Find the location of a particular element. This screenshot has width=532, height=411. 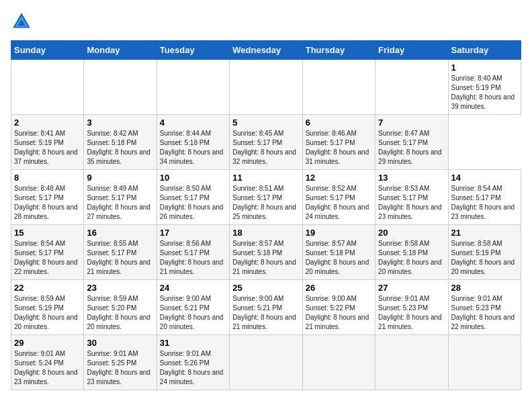

cell-info: Sunrise: 8:51 AMSunset: 5:17 PMDaylight:… is located at coordinates (265, 203).